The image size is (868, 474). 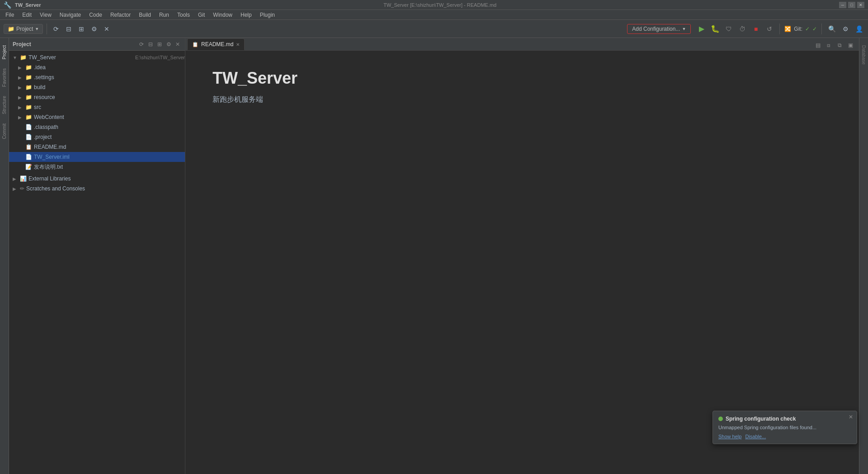 I want to click on settings-button: ⚙, so click(x=94, y=29).